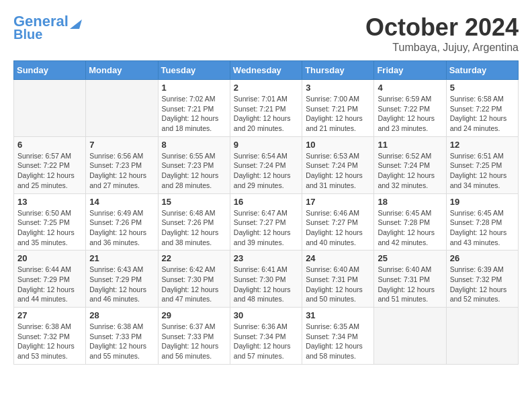  Describe the element at coordinates (266, 279) in the screenshot. I see `calendar-week-row: 20Sunrise: 6:44 AM Sunset: 7:29 PM Dayli…` at that location.